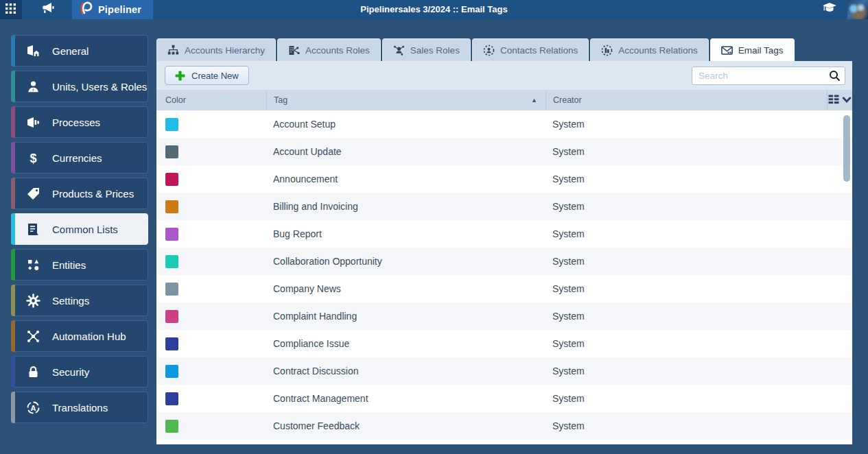 The width and height of the screenshot is (868, 454). I want to click on sidebar-item-translations: A Translations, so click(80, 407).